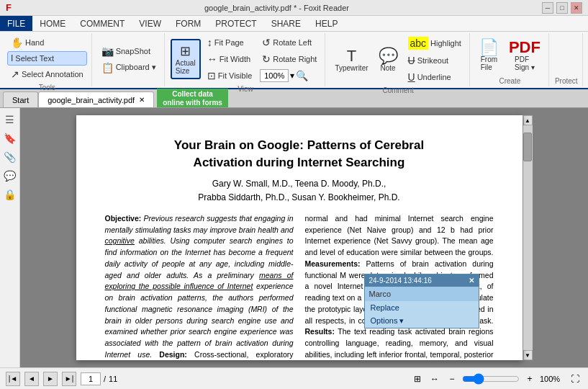 The image size is (588, 389). What do you see at coordinates (586, 60) in the screenshot?
I see `ribbon-group-links: 🔖 Bookmark Links` at bounding box center [586, 60].